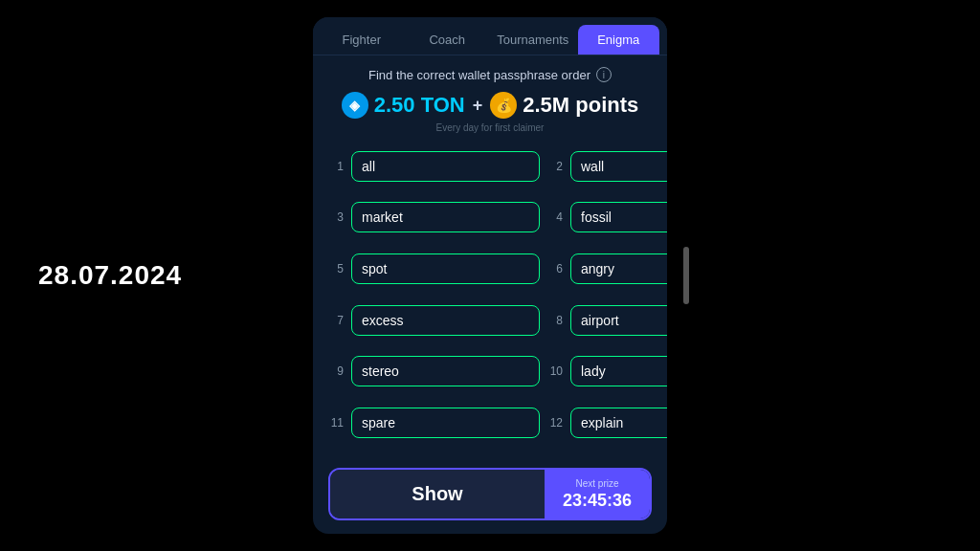 The width and height of the screenshot is (980, 551). I want to click on word-number: 4, so click(555, 217).